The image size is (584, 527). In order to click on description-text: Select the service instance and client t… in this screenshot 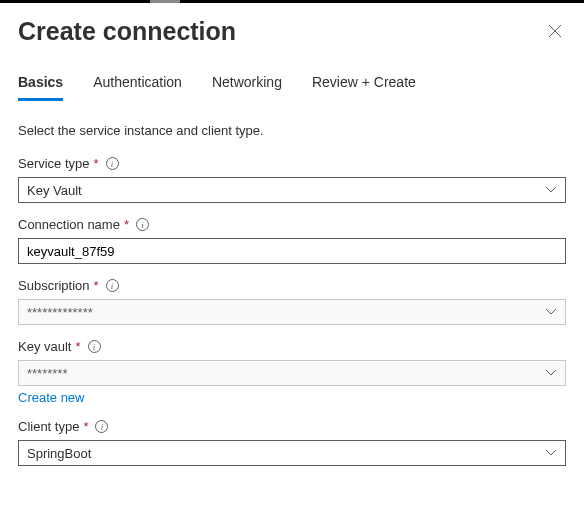, I will do `click(292, 130)`.